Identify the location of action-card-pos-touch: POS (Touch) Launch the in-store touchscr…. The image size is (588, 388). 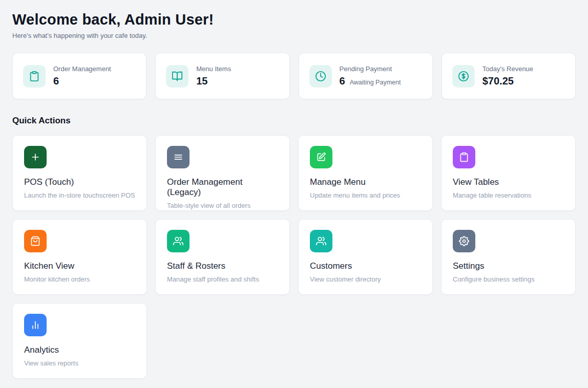
(80, 173).